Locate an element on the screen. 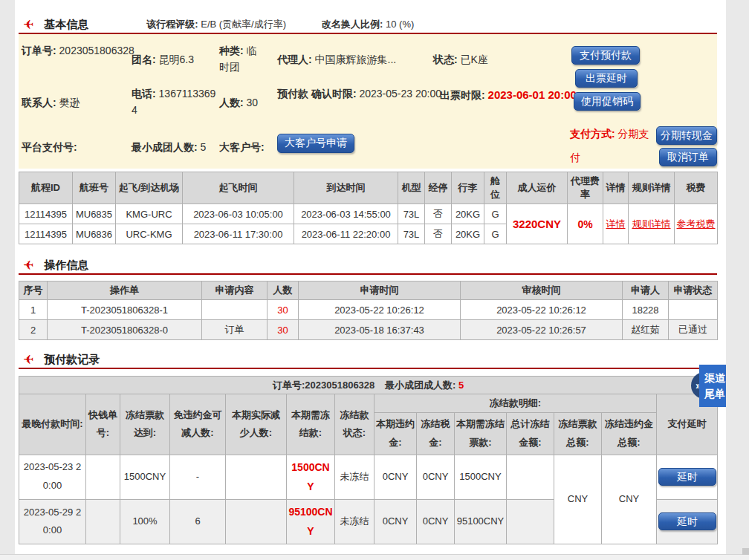  operation-row: 2 T-2023051806328-0 订单 30 2023-05-18 16:… is located at coordinates (369, 330).